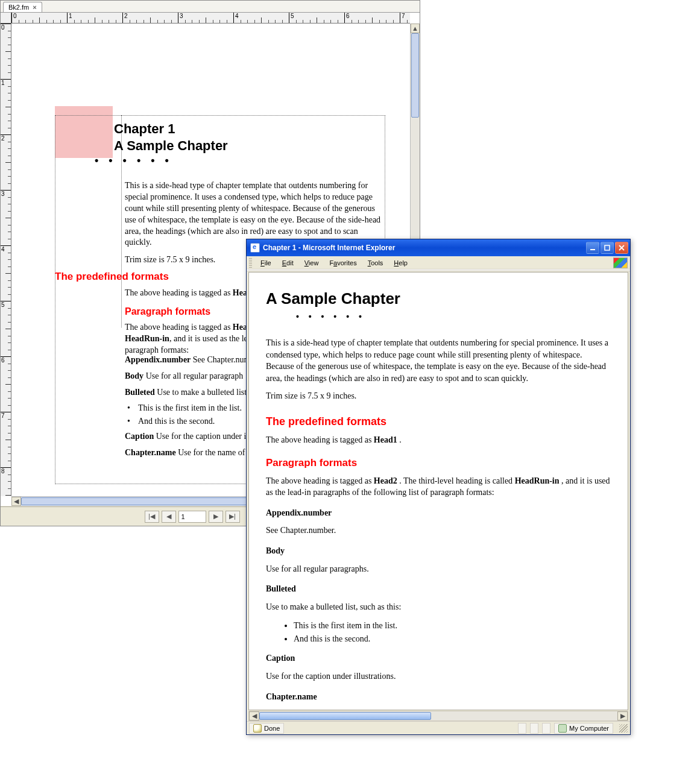  What do you see at coordinates (240, 293) in the screenshot?
I see `bold-text: Hea` at bounding box center [240, 293].